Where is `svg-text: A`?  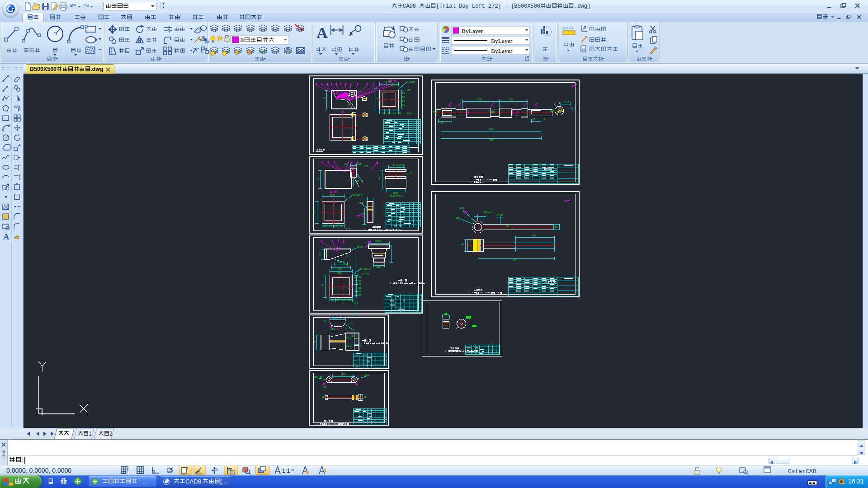 svg-text: A is located at coordinates (555, 103).